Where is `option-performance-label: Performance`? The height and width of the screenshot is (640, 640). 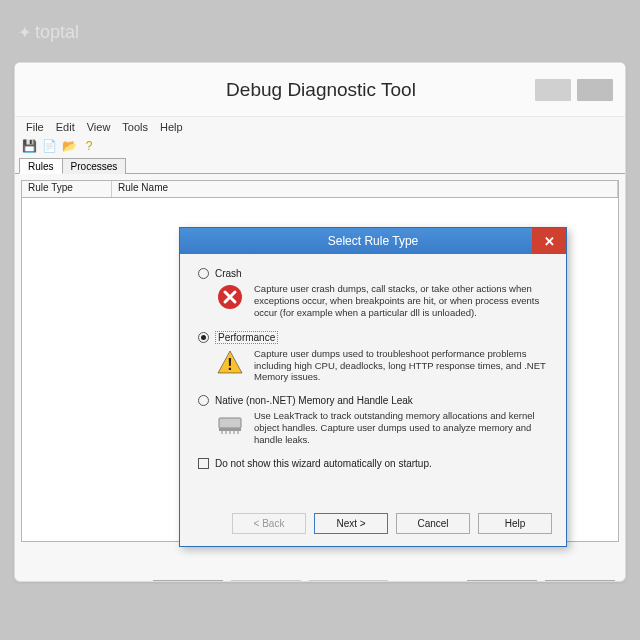 option-performance-label: Performance is located at coordinates (246, 338).